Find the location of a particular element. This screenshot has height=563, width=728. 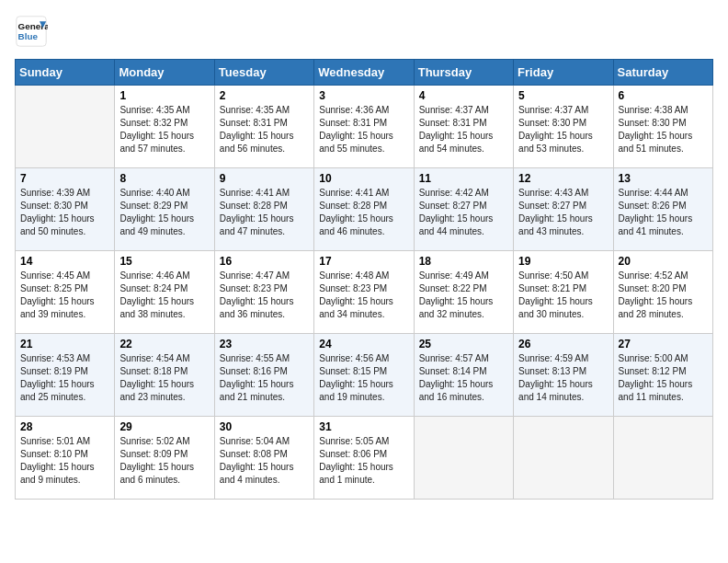

day-number: 1 is located at coordinates (164, 96).